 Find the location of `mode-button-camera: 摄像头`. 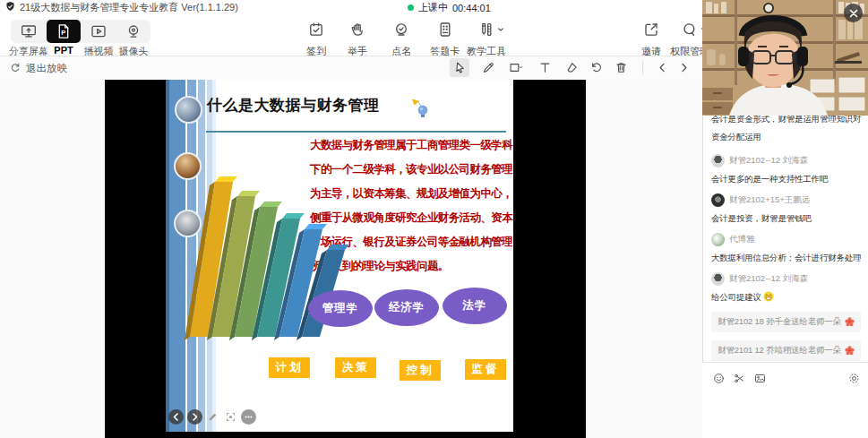

mode-button-camera: 摄像头 is located at coordinates (133, 34).